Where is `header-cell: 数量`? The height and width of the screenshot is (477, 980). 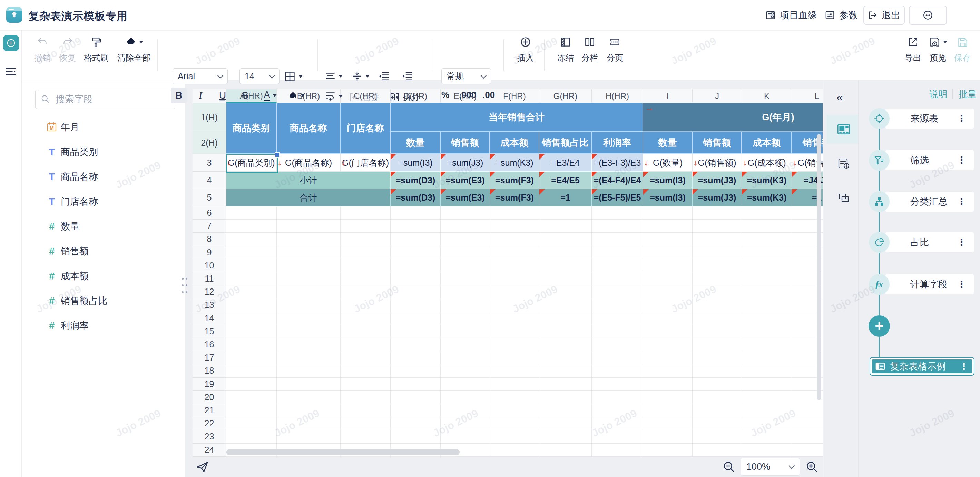 header-cell: 数量 is located at coordinates (415, 143).